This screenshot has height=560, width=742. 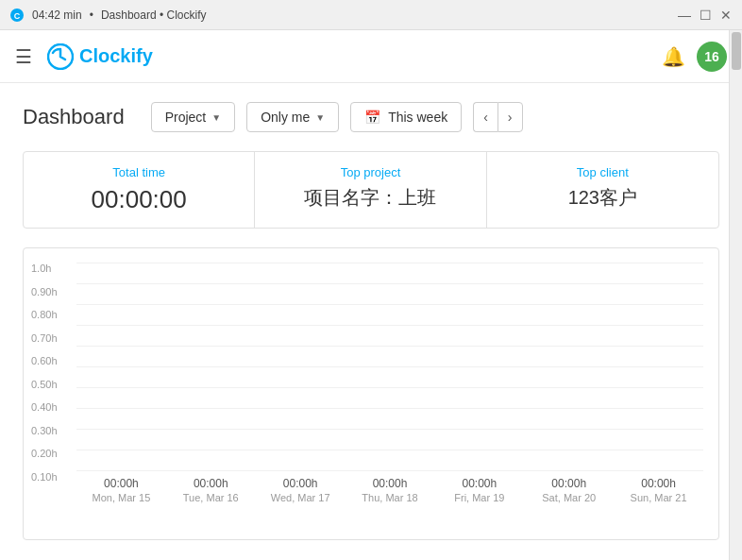 I want to click on top-client-card: Top client 123客户, so click(x=602, y=190).